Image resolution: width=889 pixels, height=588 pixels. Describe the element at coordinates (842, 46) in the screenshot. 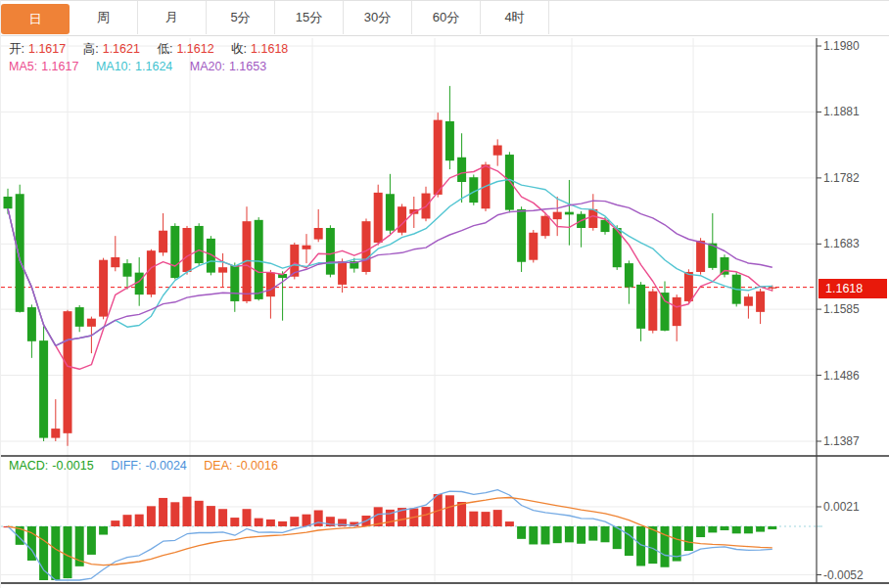

I see `price-axis-tick: 1.1980` at that location.